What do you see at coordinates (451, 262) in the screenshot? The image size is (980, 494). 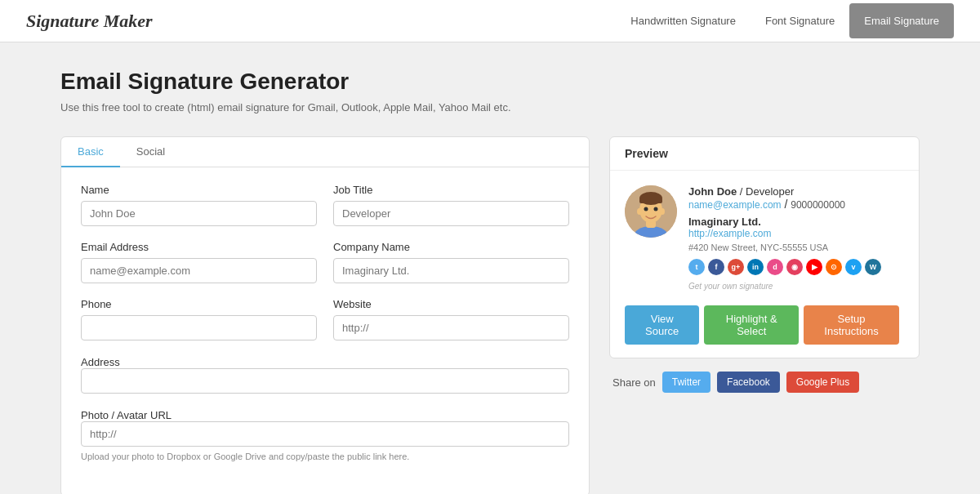 I see `form-group-company: Company Name` at bounding box center [451, 262].